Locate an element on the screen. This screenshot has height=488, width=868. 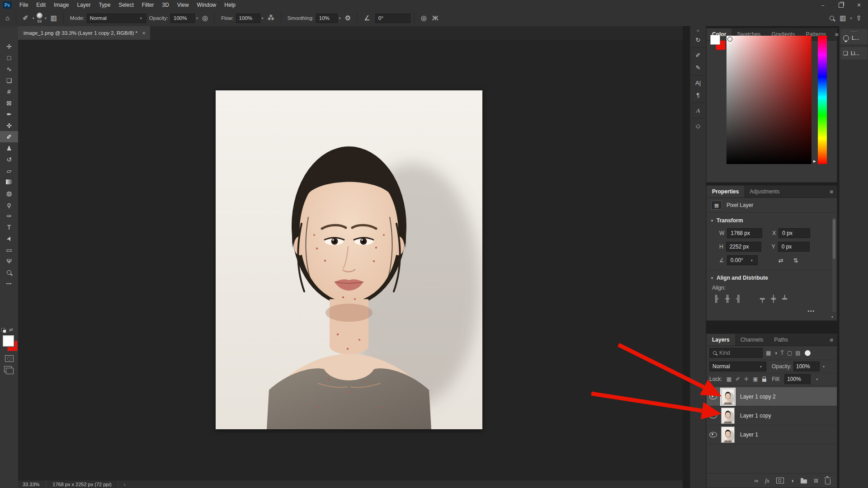
brush-angle-field: 0° is located at coordinates (393, 18).